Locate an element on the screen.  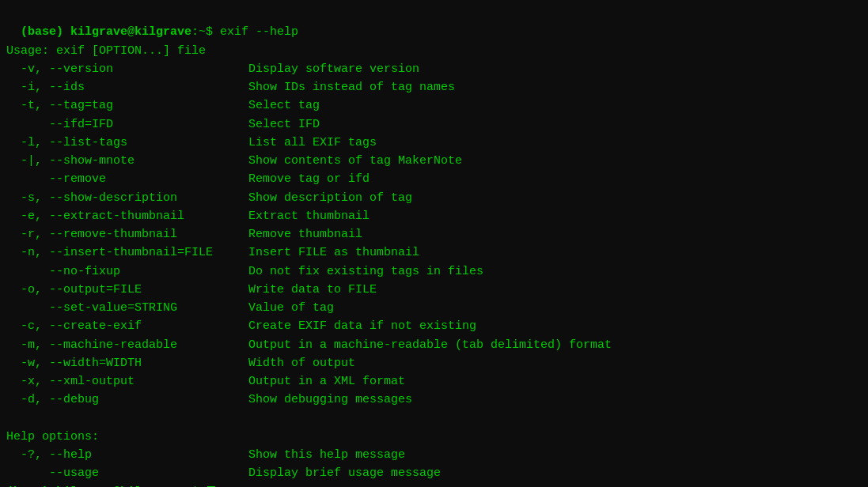
output-version: -v, --version Display software version is located at coordinates (213, 70).